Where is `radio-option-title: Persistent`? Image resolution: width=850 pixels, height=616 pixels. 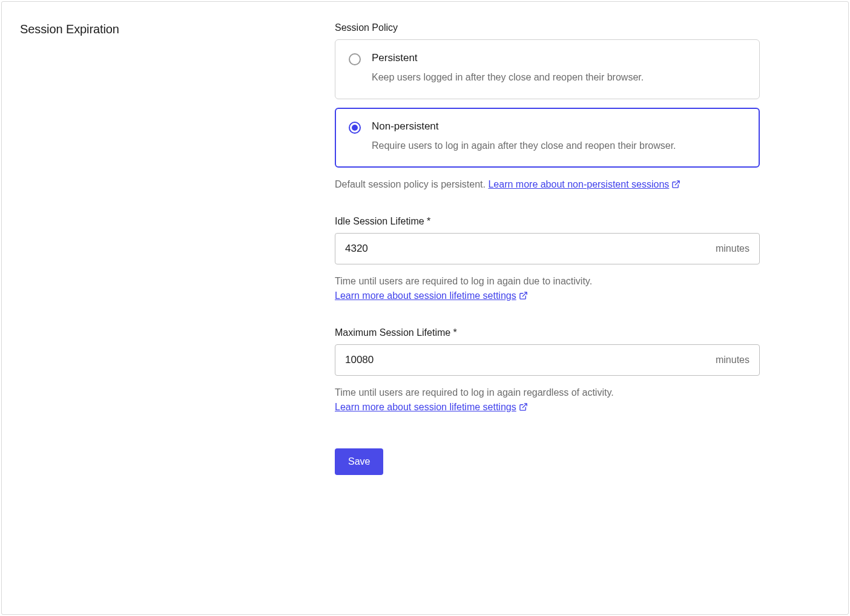
radio-option-title: Persistent is located at coordinates (559, 58).